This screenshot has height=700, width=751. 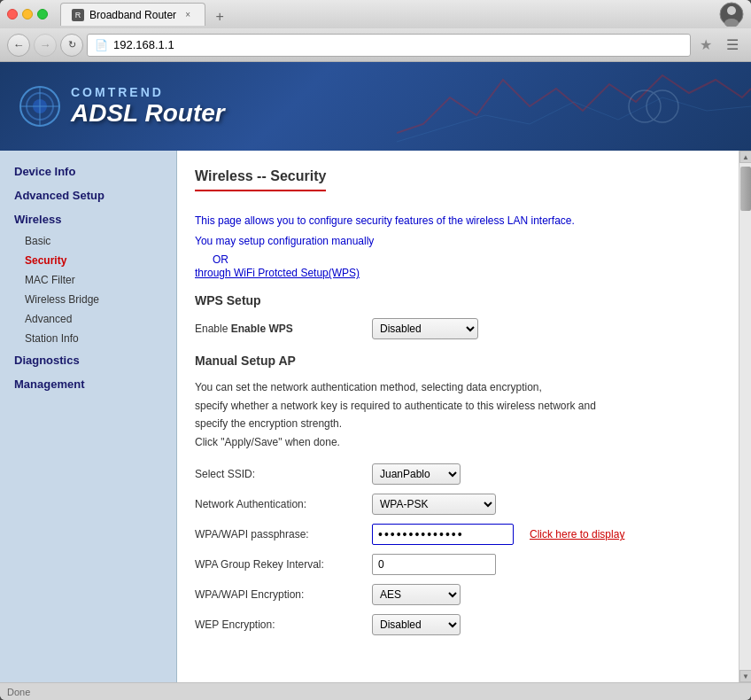 I want to click on sidebar-item-wireless: Wireless, so click(x=89, y=220).